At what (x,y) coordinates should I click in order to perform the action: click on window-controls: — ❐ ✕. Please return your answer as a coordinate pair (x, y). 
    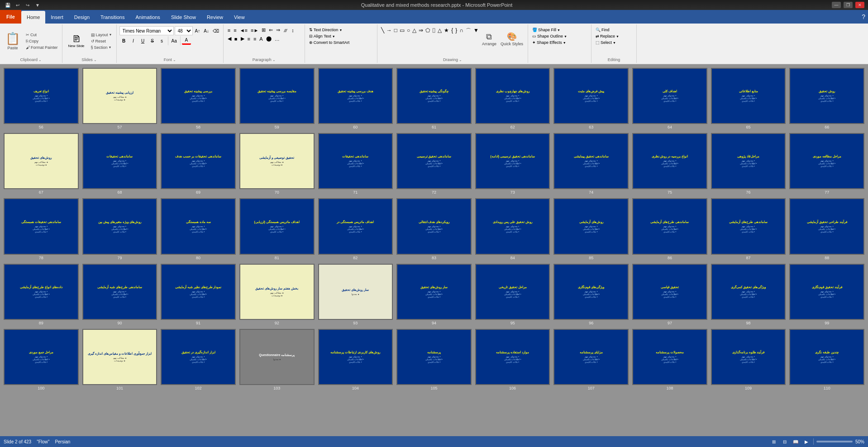
    Looking at the image, I should click on (848, 5).